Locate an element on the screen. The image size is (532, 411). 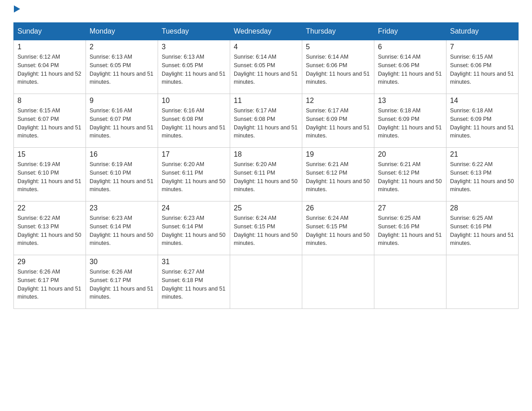
sunrise-text: Sunrise: 6:18 AM is located at coordinates (399, 111).